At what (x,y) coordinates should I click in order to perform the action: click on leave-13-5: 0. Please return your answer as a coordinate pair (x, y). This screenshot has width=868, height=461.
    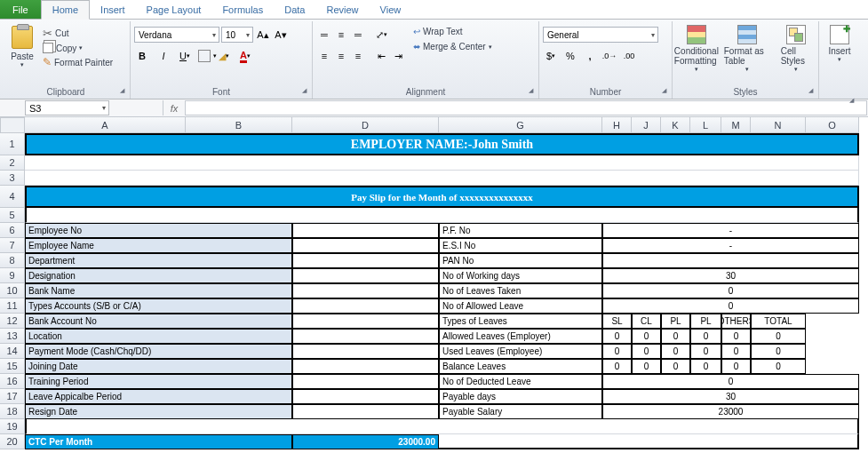
    Looking at the image, I should click on (778, 336).